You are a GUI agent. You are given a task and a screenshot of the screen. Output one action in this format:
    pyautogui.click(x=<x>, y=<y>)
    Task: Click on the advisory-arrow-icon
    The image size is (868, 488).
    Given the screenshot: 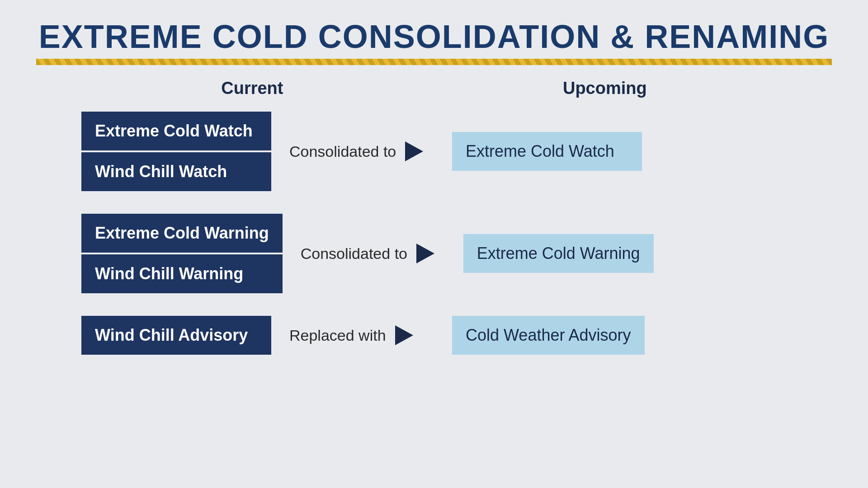 What is the action you would take?
    pyautogui.click(x=404, y=335)
    